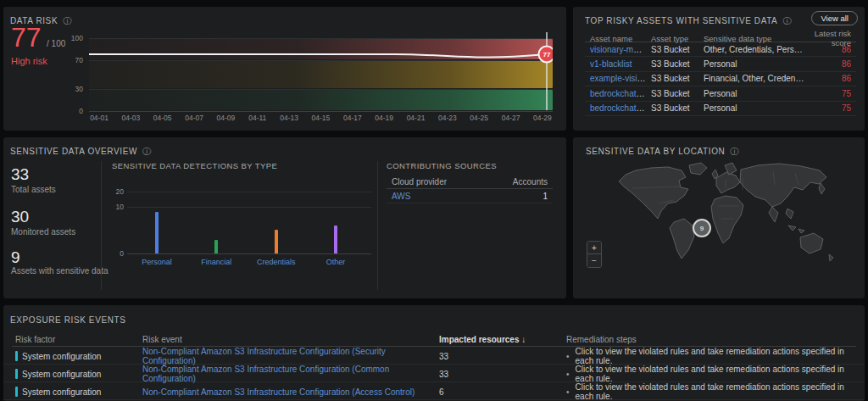 The width and height of the screenshot is (868, 401). I want to click on southeast-asia, so click(790, 214).